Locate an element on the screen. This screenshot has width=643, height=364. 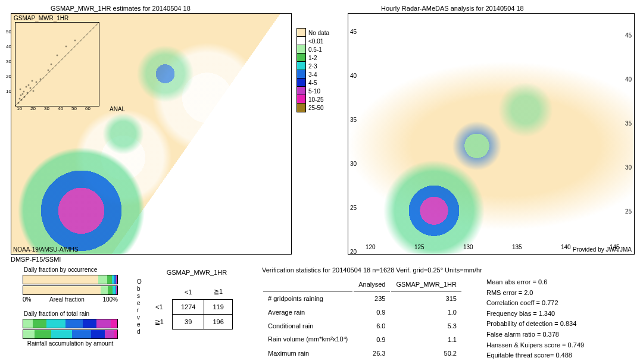
inset-tick-x: 60 is located at coordinates (88, 108).